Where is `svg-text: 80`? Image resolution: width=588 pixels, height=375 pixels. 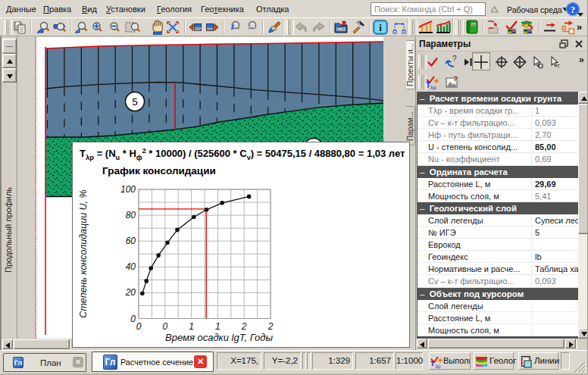 svg-text: 80 is located at coordinates (131, 215).